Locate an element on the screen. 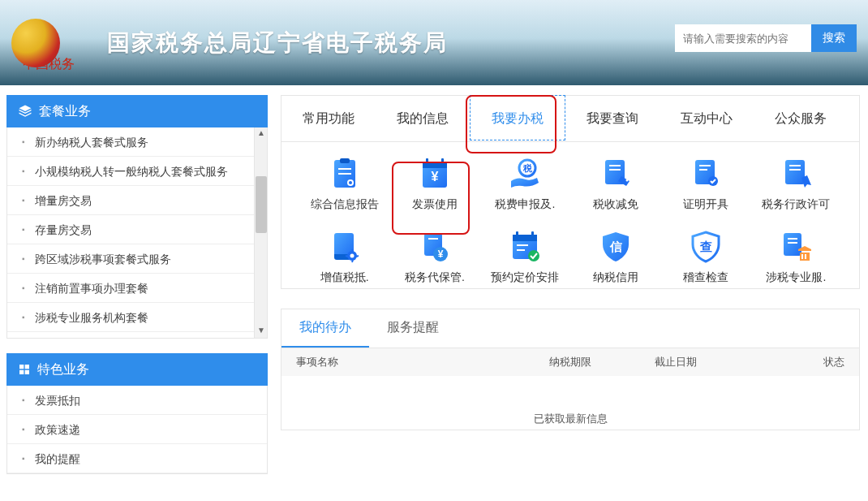 The width and height of the screenshot is (868, 501). tag-doc-icon is located at coordinates (616, 174).